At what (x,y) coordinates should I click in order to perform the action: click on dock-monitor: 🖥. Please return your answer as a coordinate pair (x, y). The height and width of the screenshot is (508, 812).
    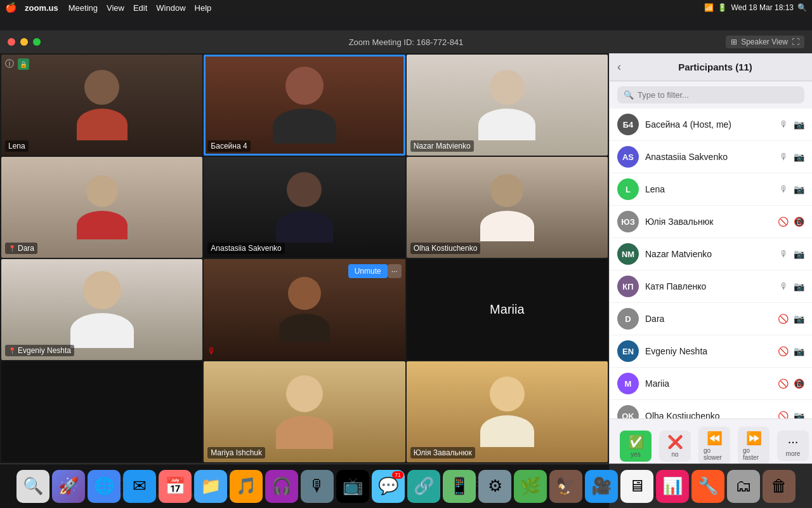
    Looking at the image, I should click on (637, 486).